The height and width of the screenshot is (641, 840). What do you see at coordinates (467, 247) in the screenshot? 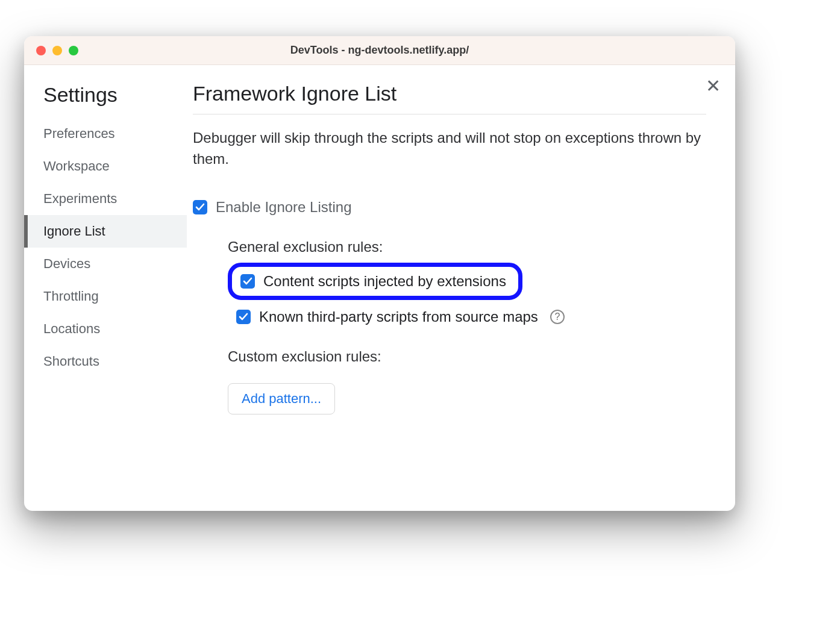
I see `general-rules-heading: General exclusion rules:` at bounding box center [467, 247].